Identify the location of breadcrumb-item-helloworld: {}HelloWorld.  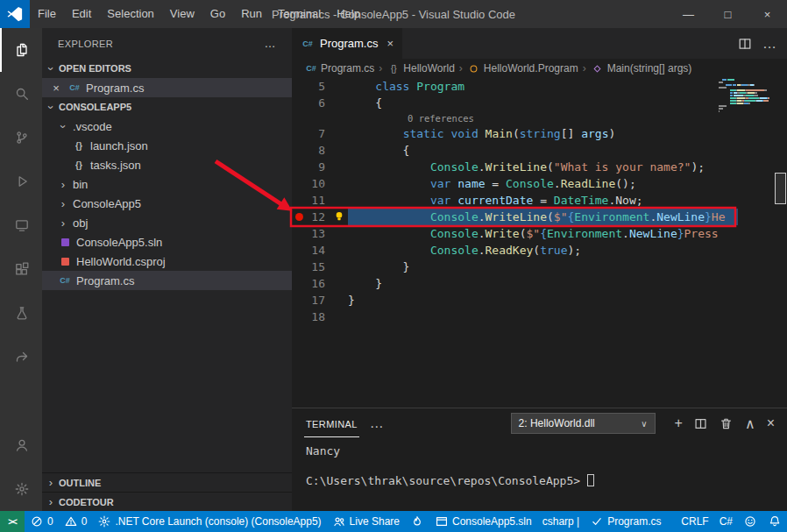
(421, 68).